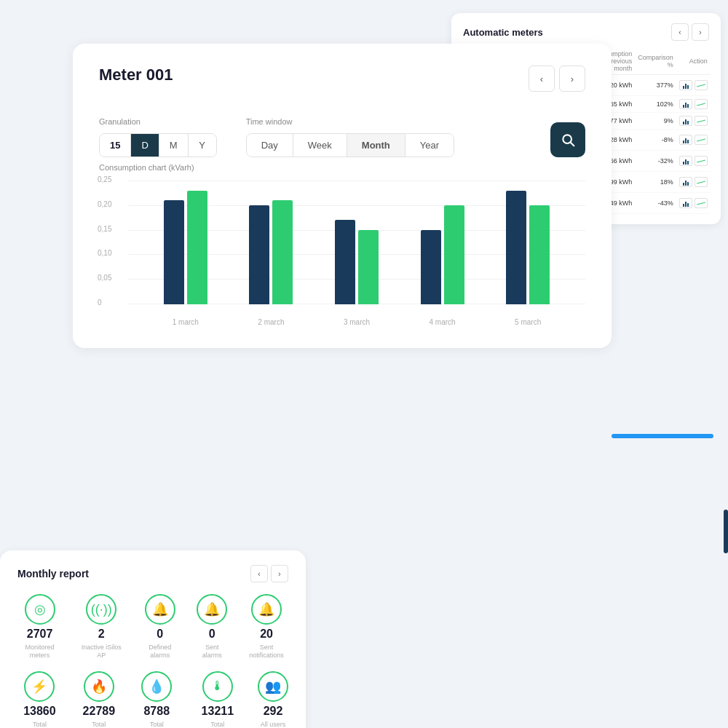 This screenshot has height=728, width=728. Describe the element at coordinates (266, 627) in the screenshot. I see `stat-item: 🔔 20 Sent notifications` at that location.